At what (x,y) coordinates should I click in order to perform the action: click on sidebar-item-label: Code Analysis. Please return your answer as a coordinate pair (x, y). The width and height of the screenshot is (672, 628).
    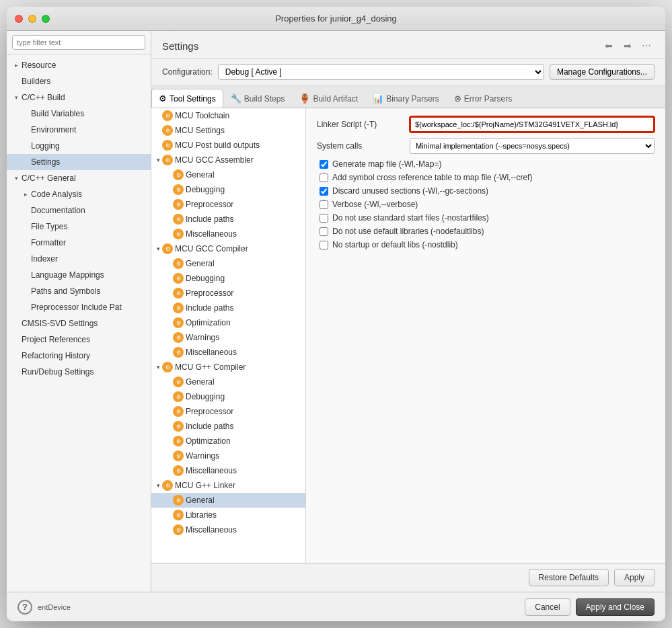
    Looking at the image, I should click on (57, 194).